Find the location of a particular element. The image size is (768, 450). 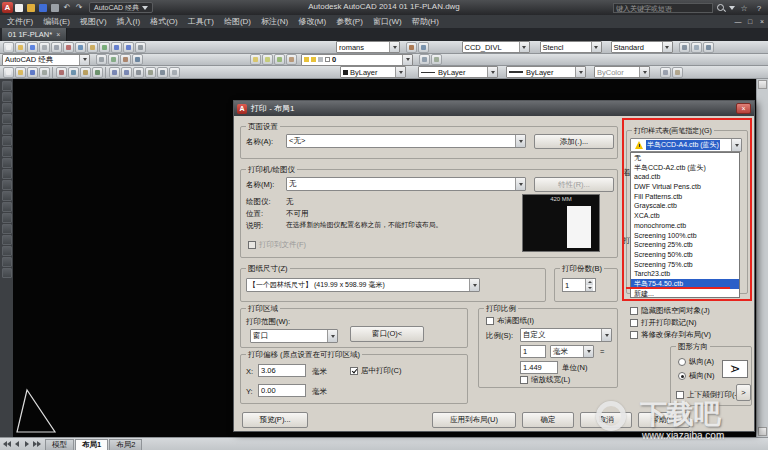

plot-range-select: 窗口 is located at coordinates (294, 336).